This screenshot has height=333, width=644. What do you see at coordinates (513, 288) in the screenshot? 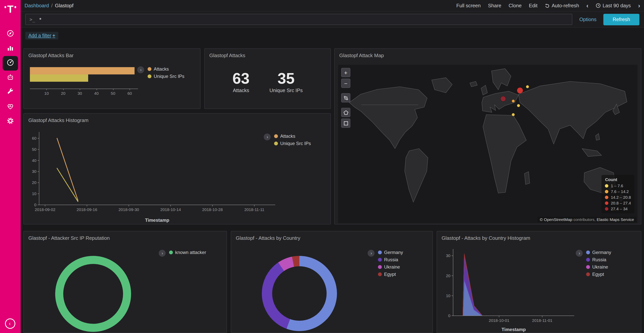
I see `country-histogram-chart: 01020302018-10-012018-11-01Timestamp` at bounding box center [513, 288].